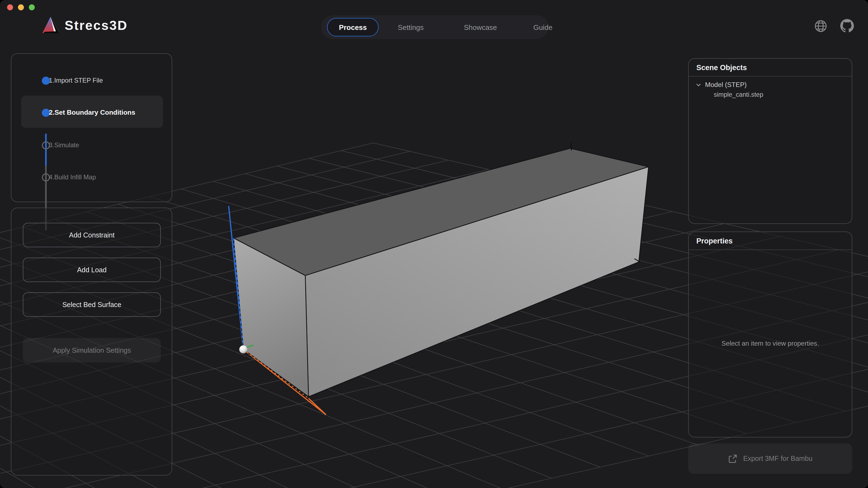 This screenshot has height=488, width=868. I want to click on export-3mf-button: Export 3MF for Bambu, so click(770, 459).